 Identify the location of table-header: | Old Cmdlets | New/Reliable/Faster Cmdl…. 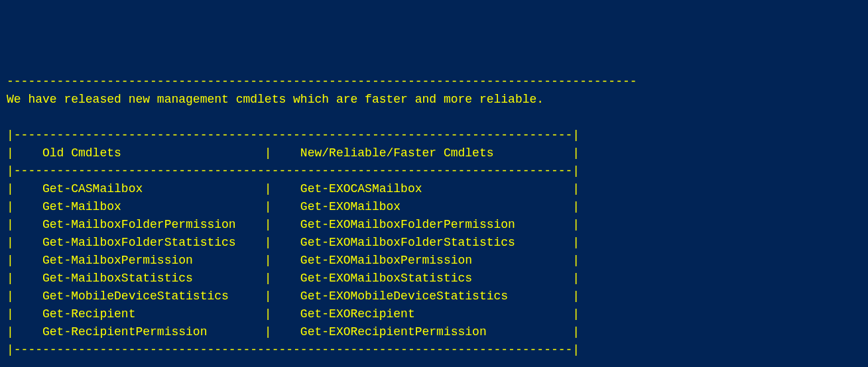
(293, 153).